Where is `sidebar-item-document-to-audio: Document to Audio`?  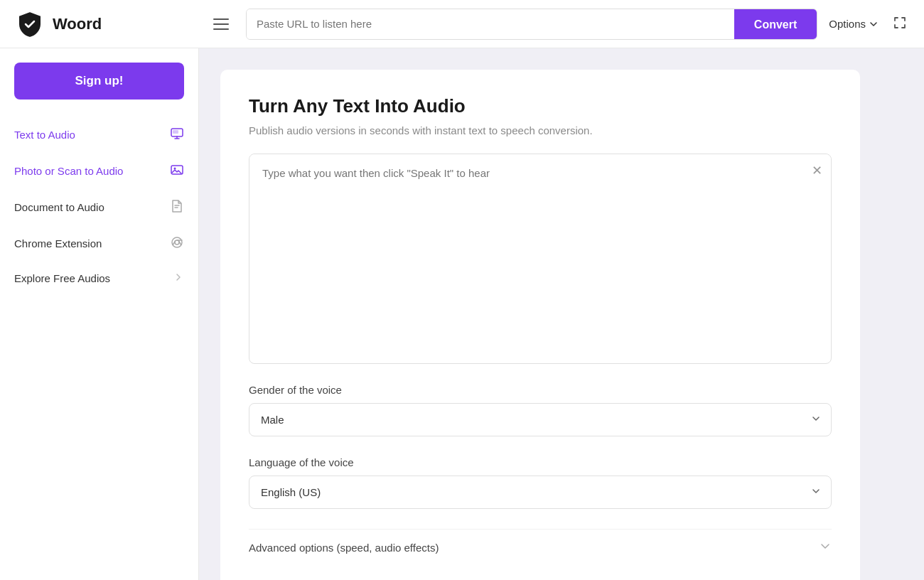
sidebar-item-document-to-audio: Document to Audio is located at coordinates (100, 208).